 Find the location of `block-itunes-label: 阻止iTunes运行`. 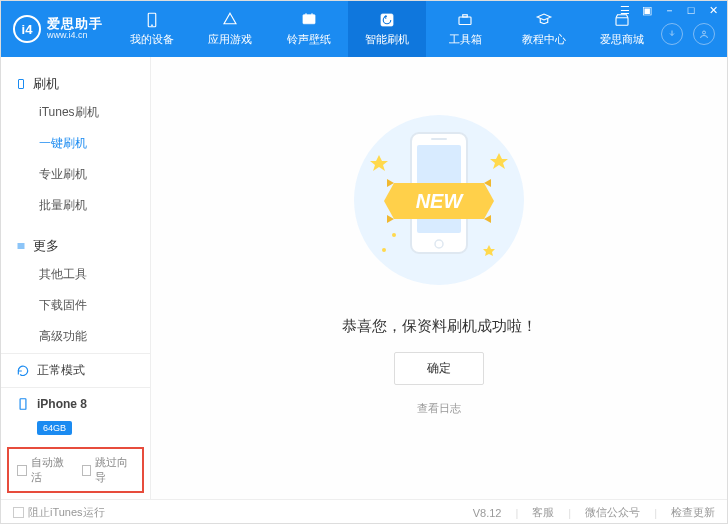

block-itunes-label: 阻止iTunes运行 is located at coordinates (66, 512).